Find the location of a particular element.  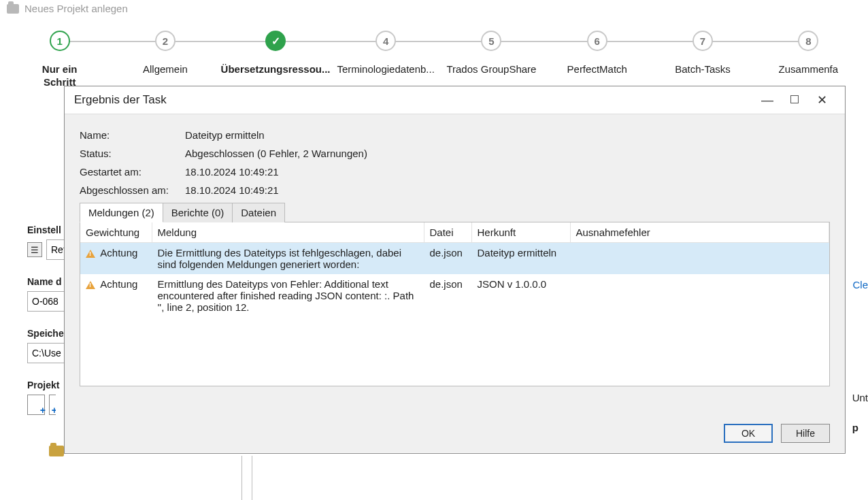

col-file: Datei is located at coordinates (448, 233).